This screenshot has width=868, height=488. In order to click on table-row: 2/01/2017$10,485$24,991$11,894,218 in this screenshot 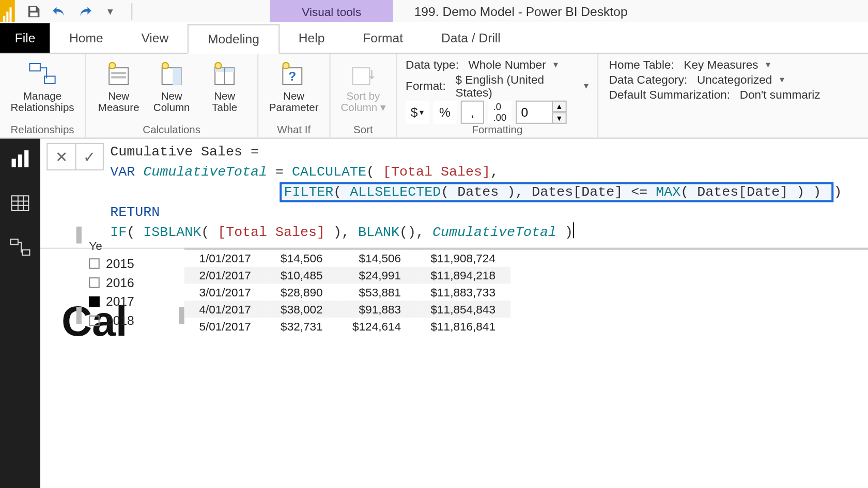, I will do `click(347, 276)`.